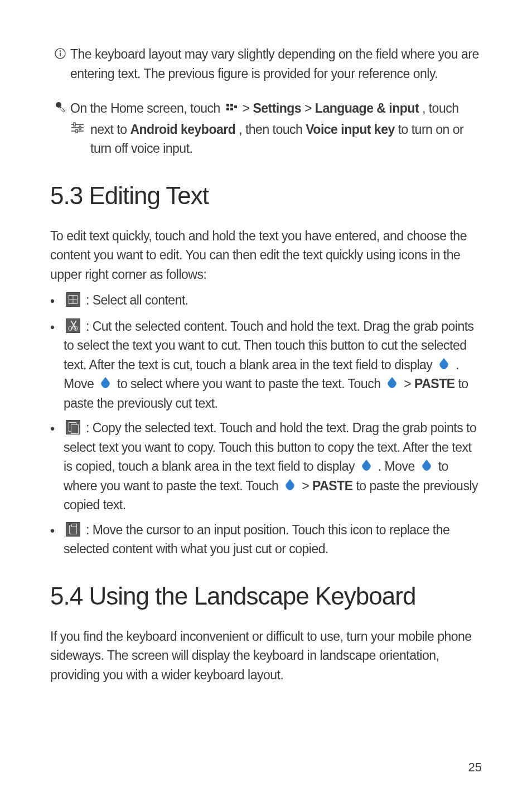  What do you see at coordinates (266, 196) in the screenshot?
I see `heading-editing-text: 5.3 Editing Text` at bounding box center [266, 196].